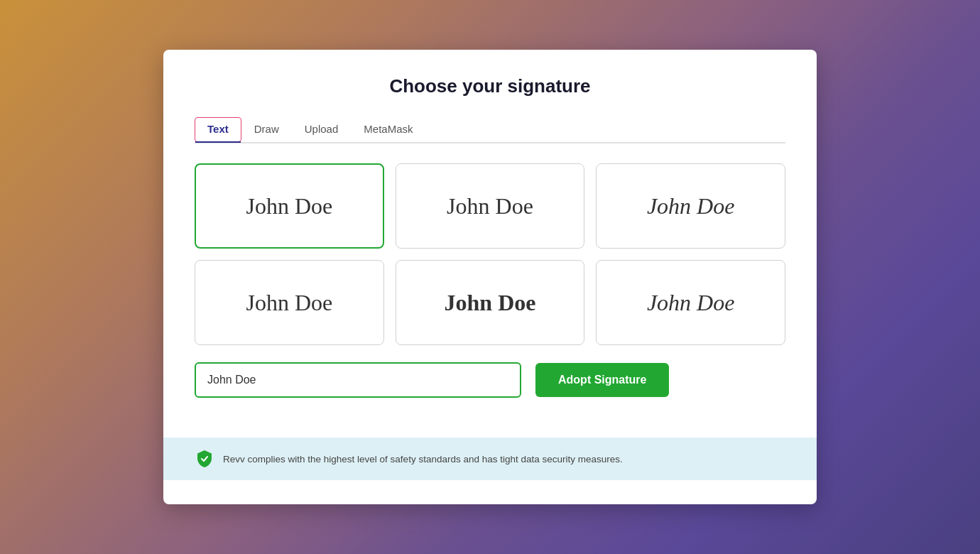 The image size is (980, 554). I want to click on signature-text-6: John Doe, so click(691, 303).